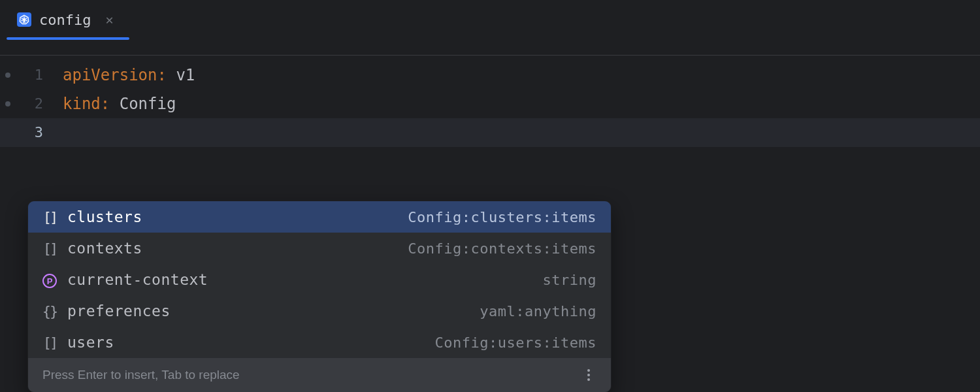  I want to click on completion-hint-bar: Press Enter to insert, Tab to replace, so click(319, 375).